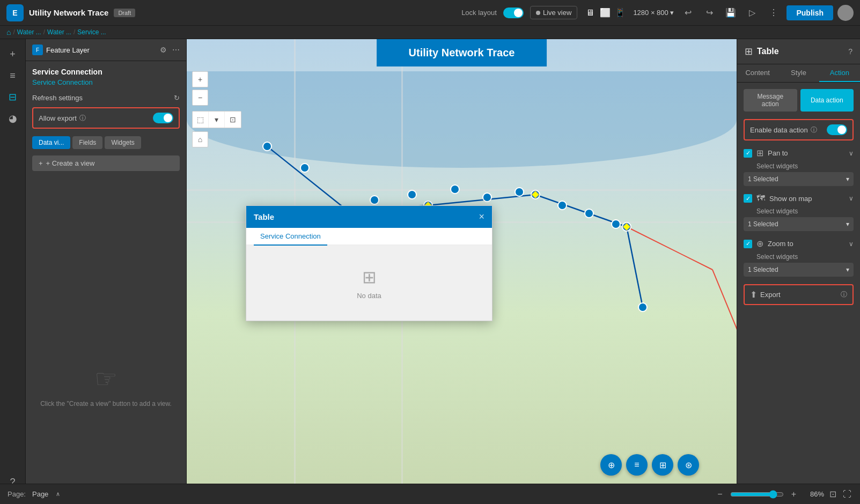 This screenshot has height=504, width=860. I want to click on user-avatar, so click(846, 13).